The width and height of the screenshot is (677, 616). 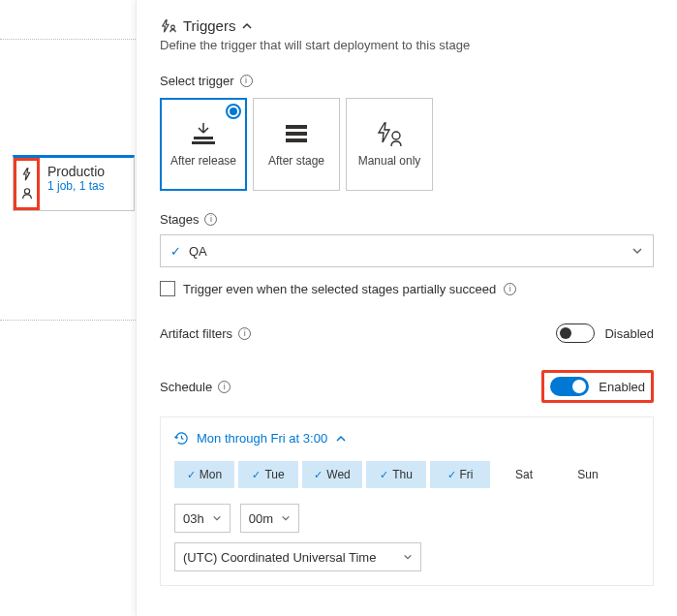 What do you see at coordinates (407, 45) in the screenshot?
I see `panel-subtitle: Define the trigger that will start deplo…` at bounding box center [407, 45].